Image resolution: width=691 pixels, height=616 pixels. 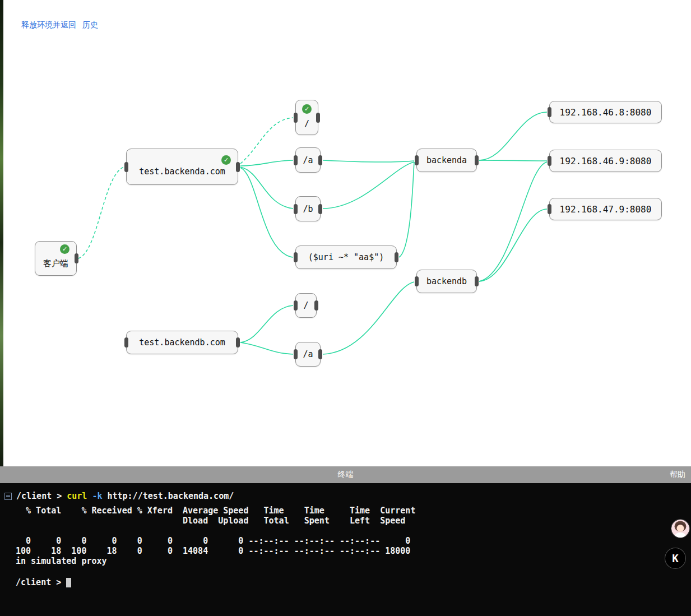 What do you see at coordinates (267, 324) in the screenshot?
I see `edge-hostB-locRootB` at bounding box center [267, 324].